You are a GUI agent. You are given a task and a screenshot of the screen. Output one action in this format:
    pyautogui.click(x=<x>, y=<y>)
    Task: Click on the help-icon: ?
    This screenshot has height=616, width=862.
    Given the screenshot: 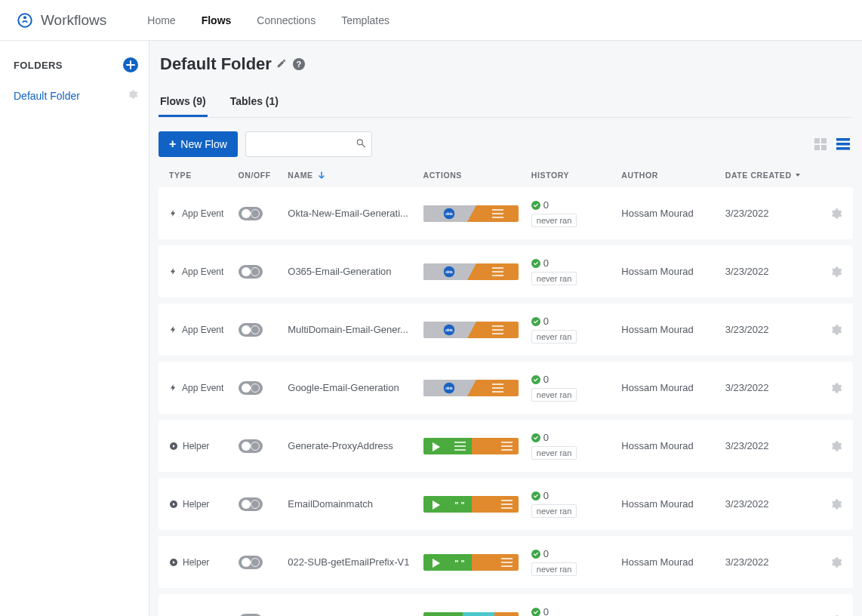 What is the action you would take?
    pyautogui.click(x=299, y=64)
    